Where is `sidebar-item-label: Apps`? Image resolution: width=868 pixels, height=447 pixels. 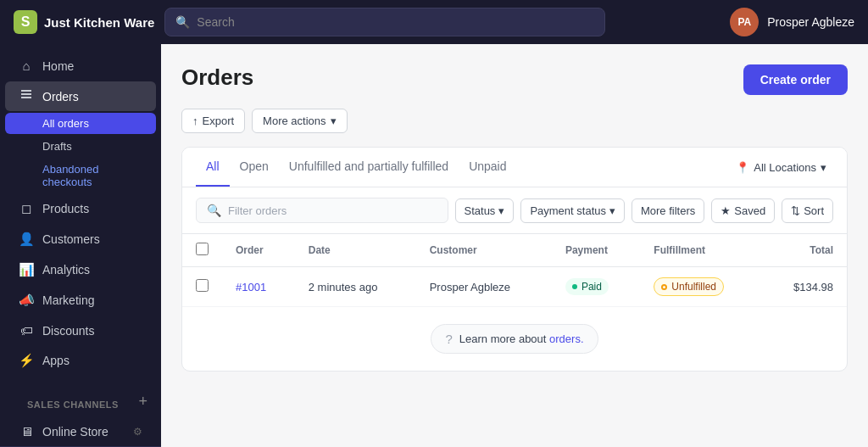
sidebar-item-label: Apps is located at coordinates (56, 360).